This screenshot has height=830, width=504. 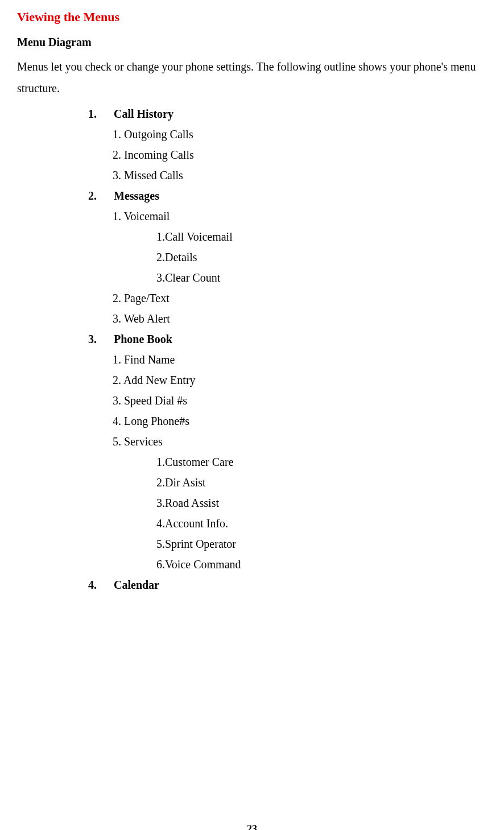 What do you see at coordinates (252, 339) in the screenshot?
I see `section-3-header: 3. Phone Book` at bounding box center [252, 339].